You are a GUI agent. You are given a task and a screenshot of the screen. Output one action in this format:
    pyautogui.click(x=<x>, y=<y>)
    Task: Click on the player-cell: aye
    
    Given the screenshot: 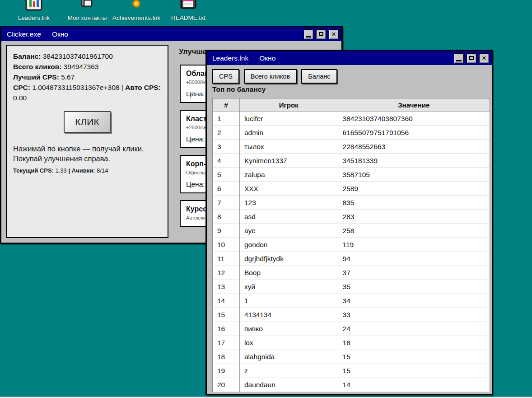 What is the action you would take?
    pyautogui.click(x=289, y=231)
    